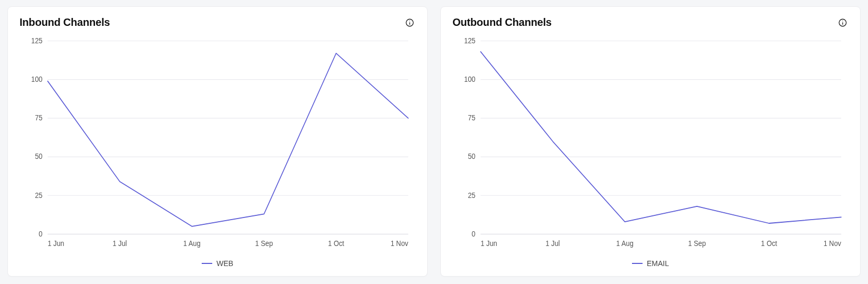  Describe the element at coordinates (218, 22) in the screenshot. I see `card-header: Inbound Channels` at that location.